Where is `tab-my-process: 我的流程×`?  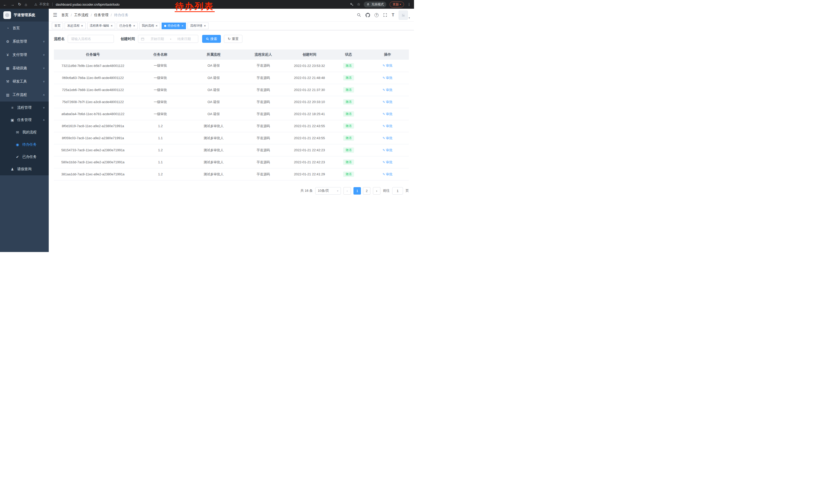
tab-my-process: 我的流程× is located at coordinates (150, 26).